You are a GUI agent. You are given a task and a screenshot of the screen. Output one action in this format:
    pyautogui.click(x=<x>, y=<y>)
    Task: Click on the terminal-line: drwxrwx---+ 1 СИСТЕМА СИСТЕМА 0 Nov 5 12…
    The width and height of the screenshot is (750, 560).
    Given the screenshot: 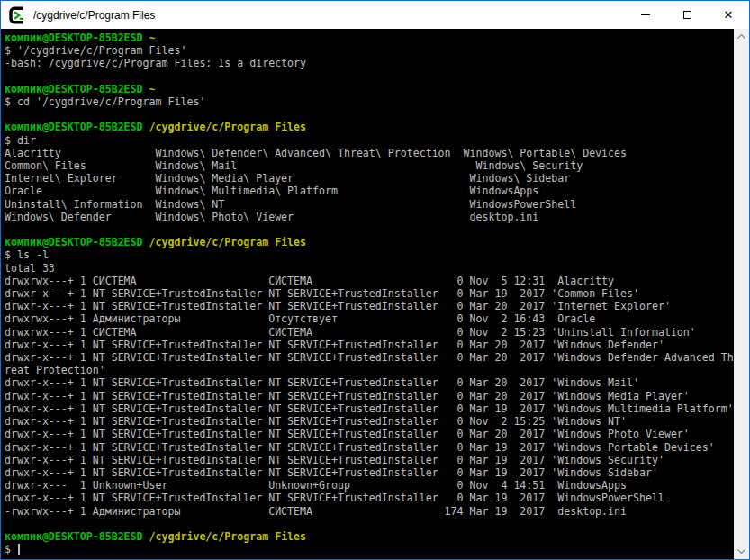 What is the action you would take?
    pyautogui.click(x=369, y=281)
    